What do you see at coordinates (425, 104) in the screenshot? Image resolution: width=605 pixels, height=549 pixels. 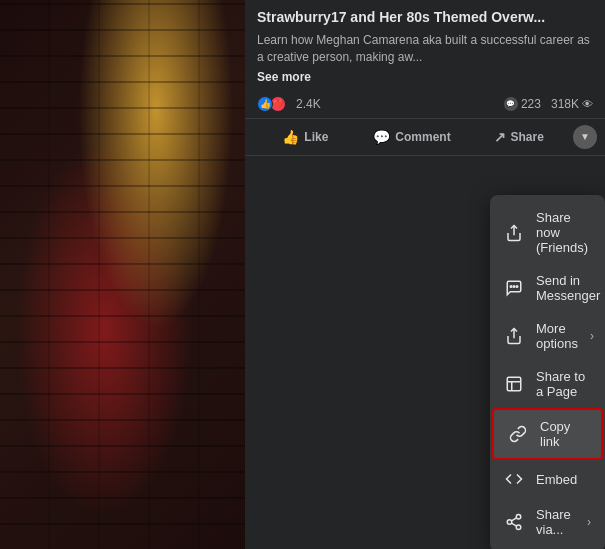 I see `stats-row: 👍 ❤️ 2.4K 💬 223 318K 👁` at bounding box center [425, 104].